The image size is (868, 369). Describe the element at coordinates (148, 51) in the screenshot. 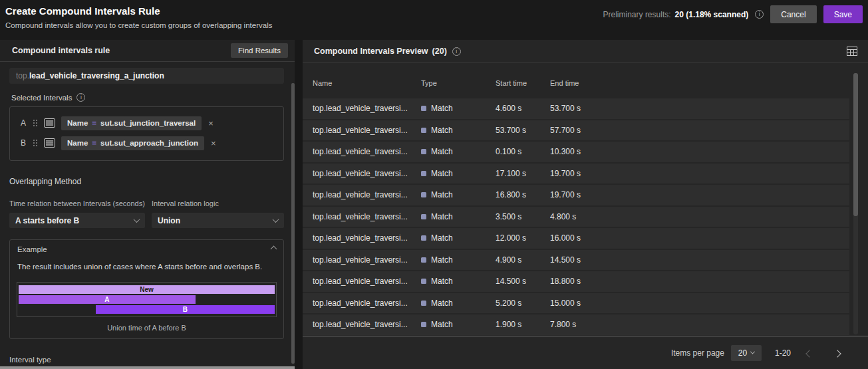

I see `rule-panel-header: Compound intervals rule Find Results` at that location.